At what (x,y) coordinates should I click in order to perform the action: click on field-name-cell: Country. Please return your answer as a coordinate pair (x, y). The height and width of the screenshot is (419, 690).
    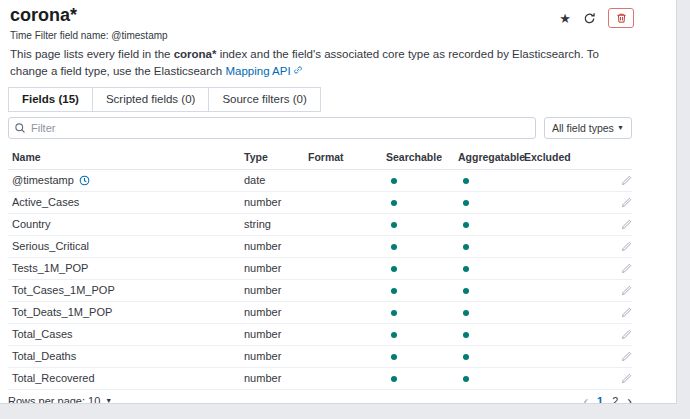
    Looking at the image, I should click on (128, 224).